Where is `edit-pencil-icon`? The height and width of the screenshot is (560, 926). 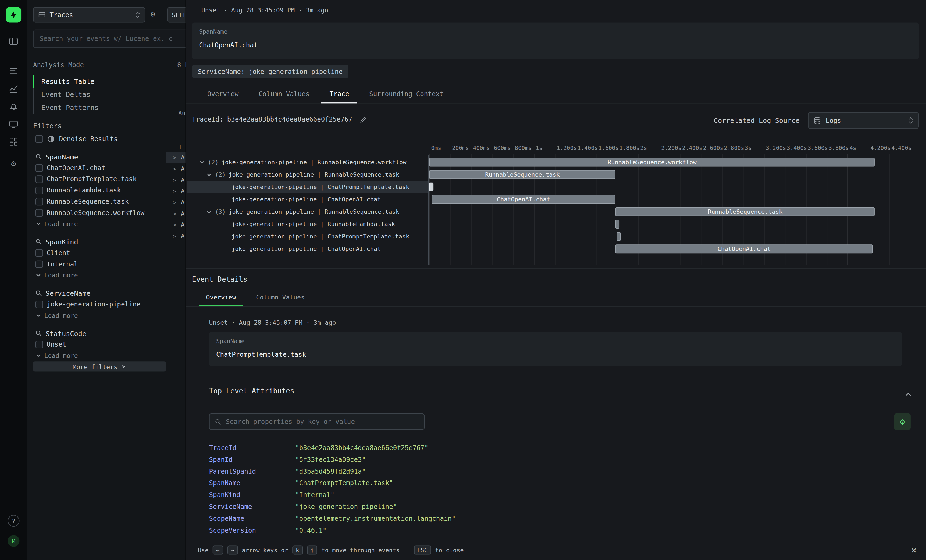
edit-pencil-icon is located at coordinates (363, 120).